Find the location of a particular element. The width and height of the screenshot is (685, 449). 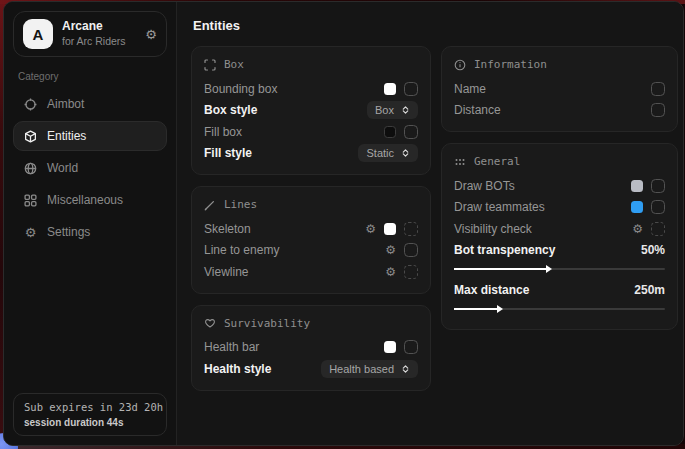

sidebar-item-entities: Entities is located at coordinates (90, 136).